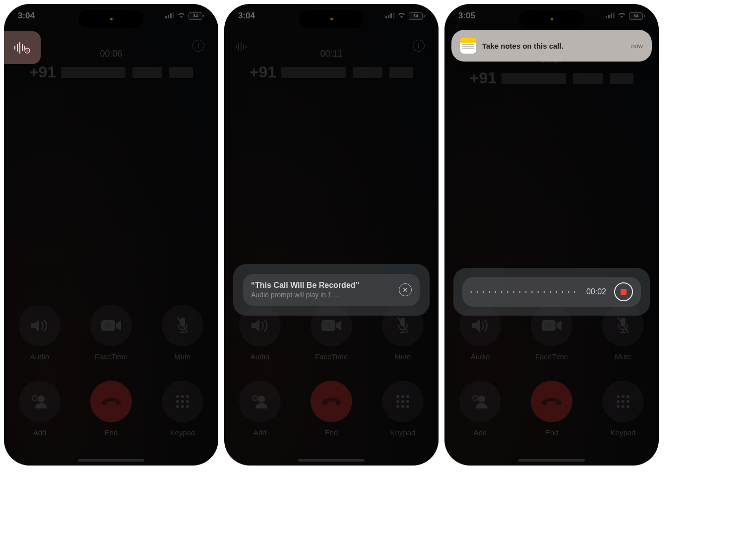 Image resolution: width=756 pixels, height=535 pixels. I want to click on sheet-subtitle: Audio prompt will play in 1…, so click(322, 295).